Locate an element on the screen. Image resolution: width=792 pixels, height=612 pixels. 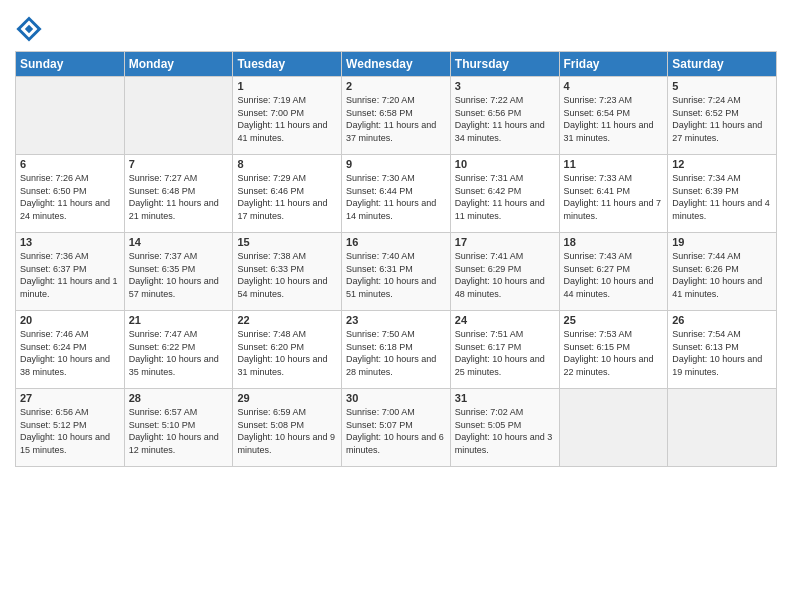
day-number: 26 is located at coordinates (722, 320).